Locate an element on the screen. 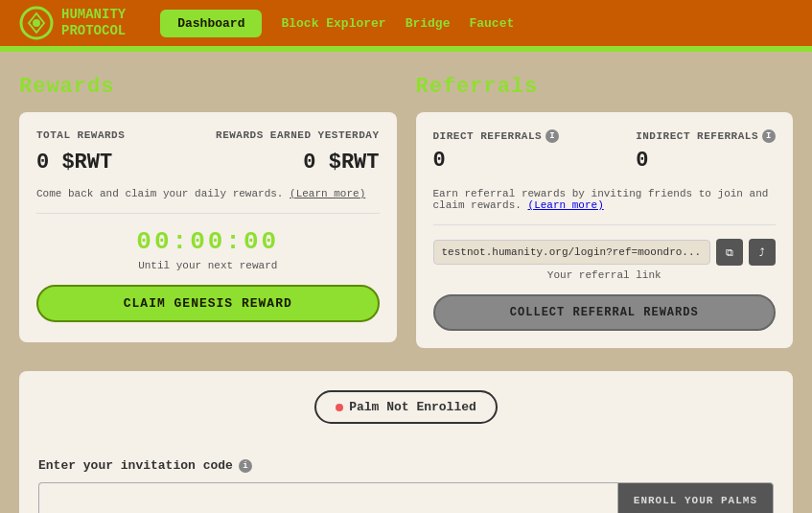  copy-icon: ⧉ is located at coordinates (730, 253).